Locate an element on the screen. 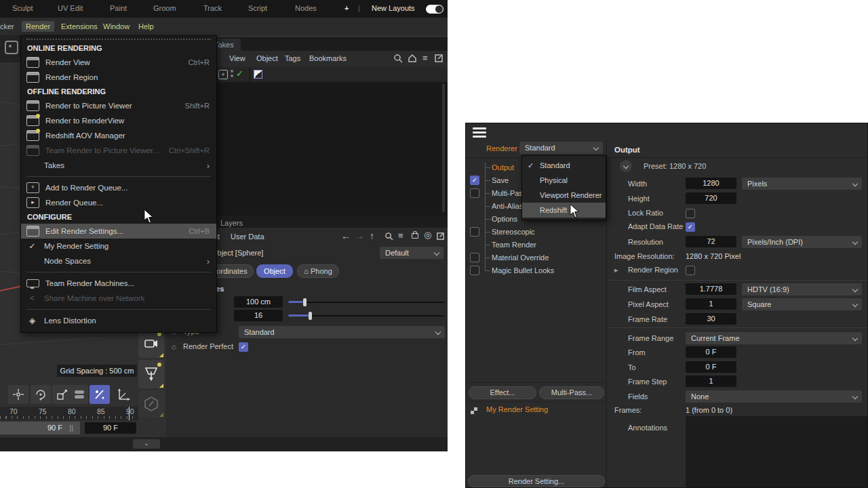  menu-item-lens-distortion: ◈ Lens Distortion is located at coordinates (119, 321).